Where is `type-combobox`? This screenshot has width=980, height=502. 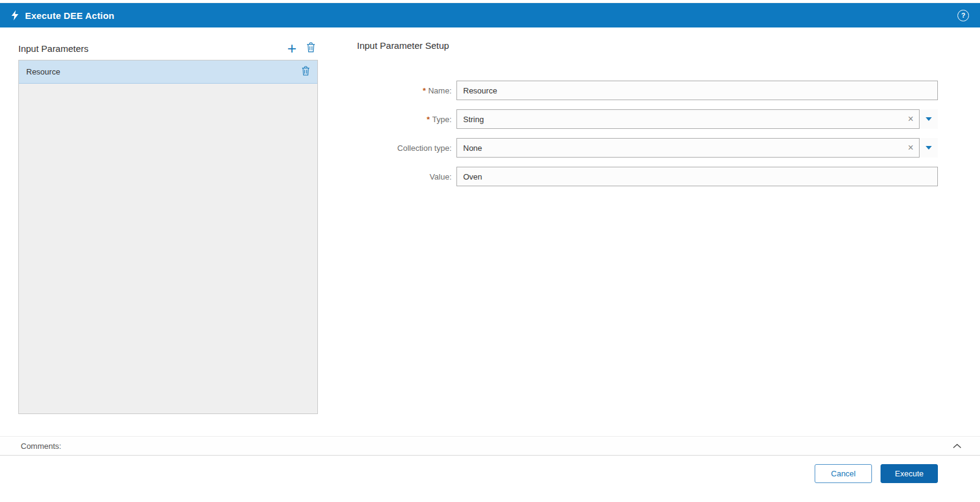 type-combobox is located at coordinates (697, 119).